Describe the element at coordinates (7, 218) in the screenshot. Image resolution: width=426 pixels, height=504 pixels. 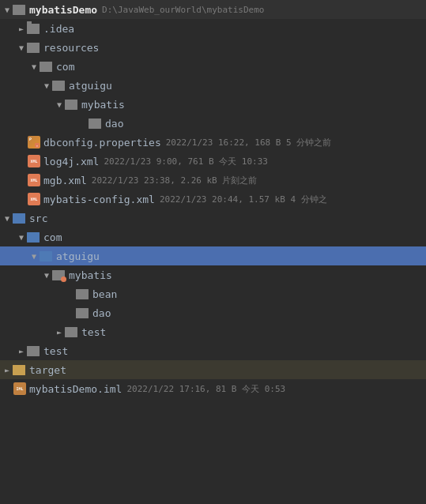
I see `arrow-src: ▼` at that location.